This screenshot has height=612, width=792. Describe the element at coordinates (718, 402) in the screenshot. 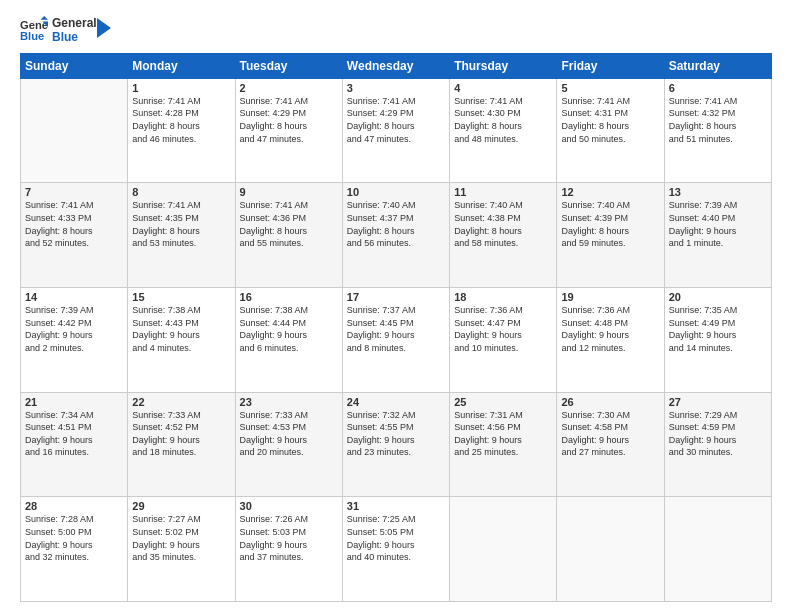

I see `day-number: 27` at that location.